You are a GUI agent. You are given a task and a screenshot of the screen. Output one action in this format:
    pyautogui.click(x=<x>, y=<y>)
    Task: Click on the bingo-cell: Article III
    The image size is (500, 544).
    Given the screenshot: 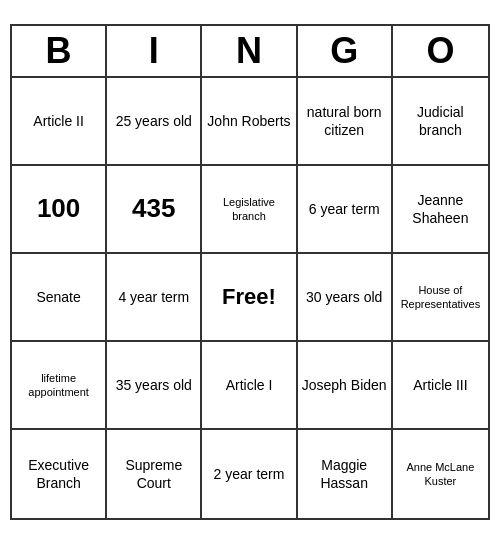 What is the action you would take?
    pyautogui.click(x=440, y=386)
    